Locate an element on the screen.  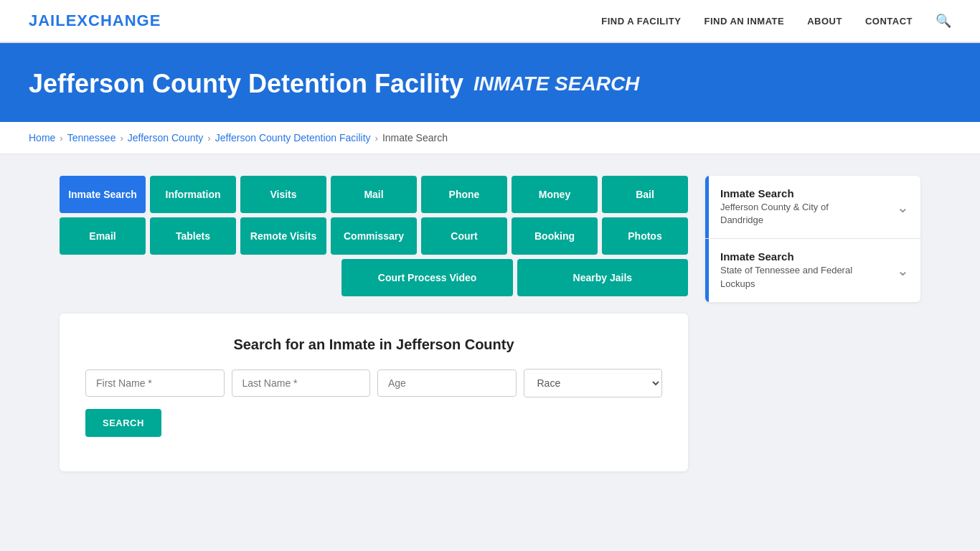
breadcrumb-sep-2: › is located at coordinates (121, 138).